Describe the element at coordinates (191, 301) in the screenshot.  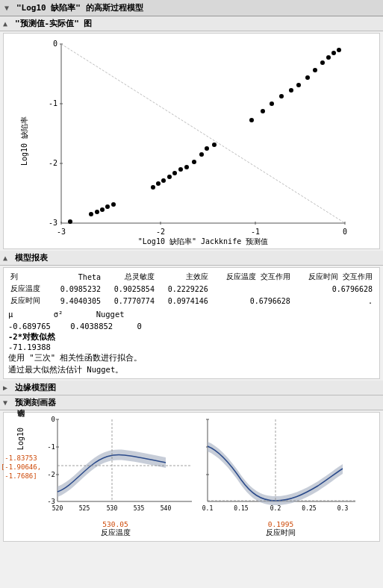
I see `table-row: 反应时间 9.4040305 0.7770774 0.0974146 0.679…` at that location.